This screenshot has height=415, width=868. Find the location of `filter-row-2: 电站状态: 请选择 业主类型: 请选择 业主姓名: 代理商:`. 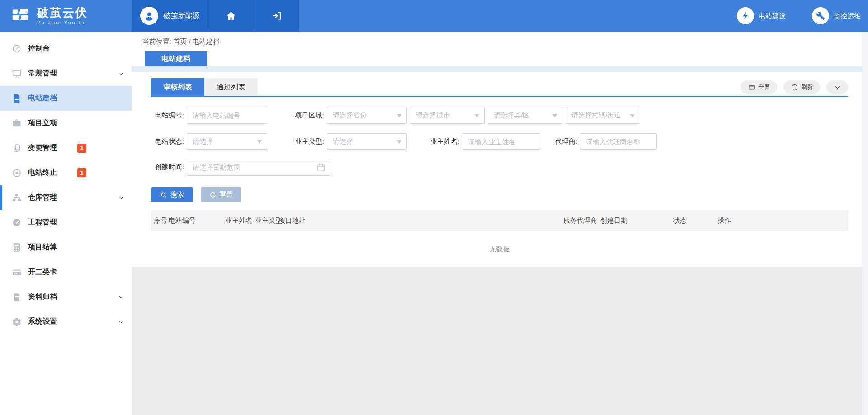

filter-row-2: 电站状态: 请选择 业主类型: 请选择 业主姓名: 代理商: is located at coordinates (500, 142).